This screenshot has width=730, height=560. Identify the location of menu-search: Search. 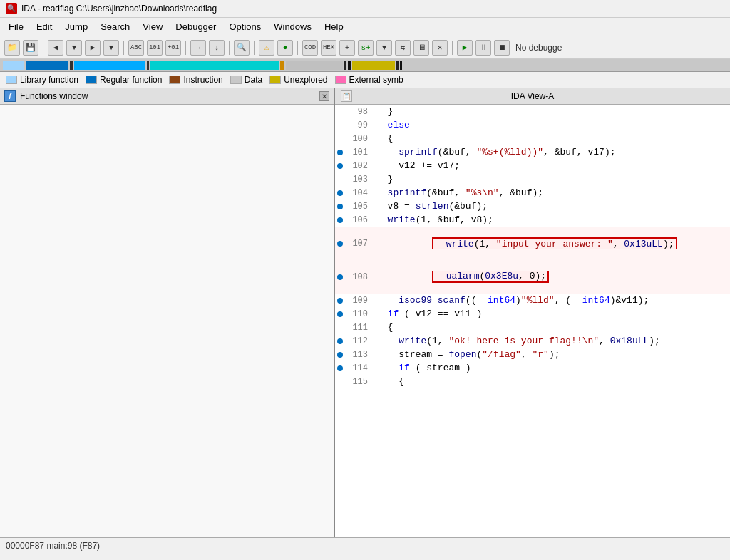
(115, 27).